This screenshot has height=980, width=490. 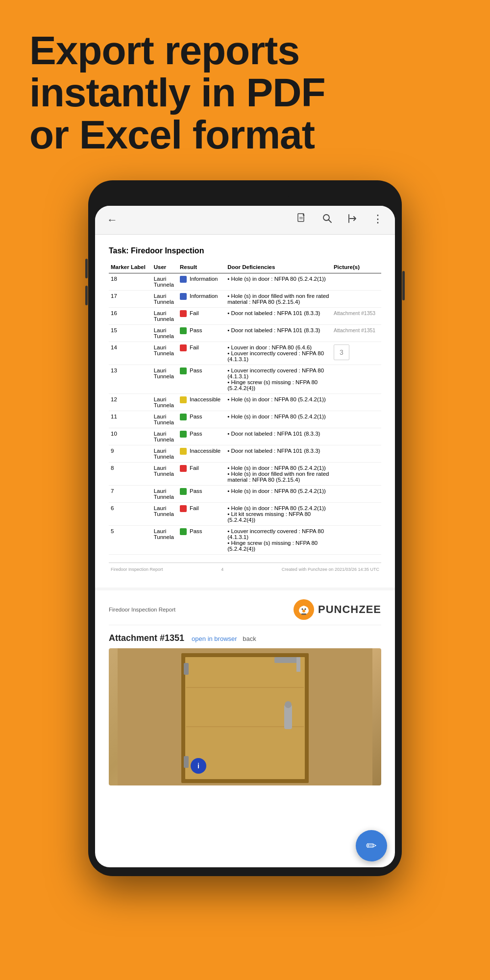 I want to click on table-row: 9LauriTunnelaInaccessible• Door not labe…, so click(x=245, y=454).